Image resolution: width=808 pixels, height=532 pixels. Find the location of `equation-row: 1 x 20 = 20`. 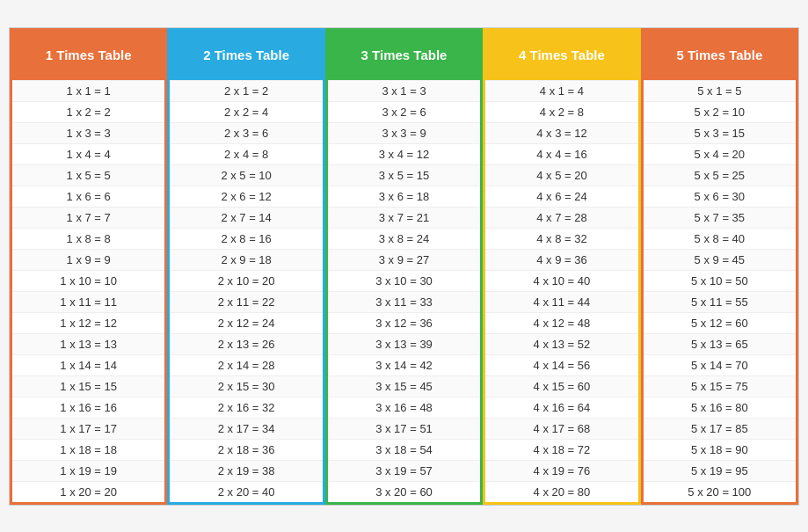

equation-row: 1 x 20 = 20 is located at coordinates (88, 492).